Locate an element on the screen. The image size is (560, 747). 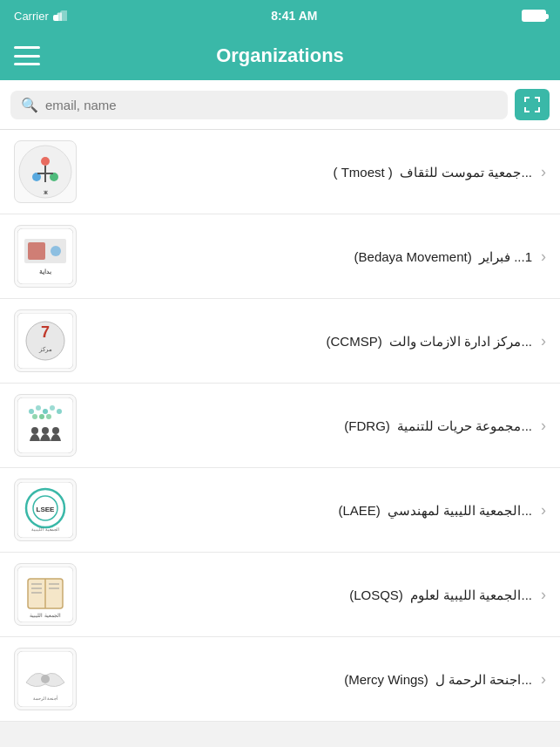
org-logo: ⵣ is located at coordinates (45, 172).